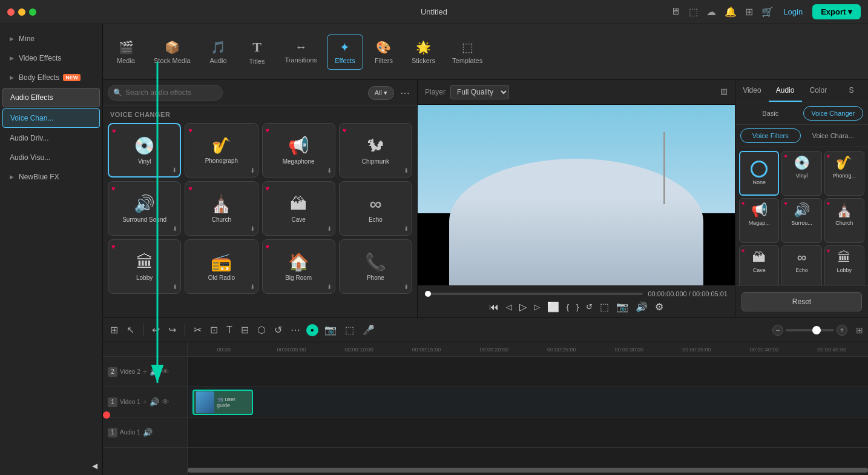 Image resolution: width=868 pixels, height=475 pixels. Describe the element at coordinates (801, 302) in the screenshot. I see `reset-button: Reset` at that location.